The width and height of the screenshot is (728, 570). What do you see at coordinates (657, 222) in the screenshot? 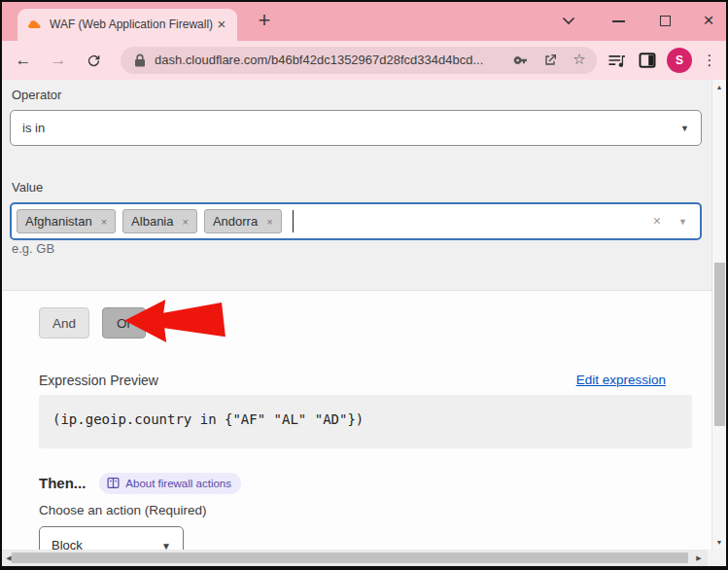
I see `clear-field-icon: ×` at bounding box center [657, 222].